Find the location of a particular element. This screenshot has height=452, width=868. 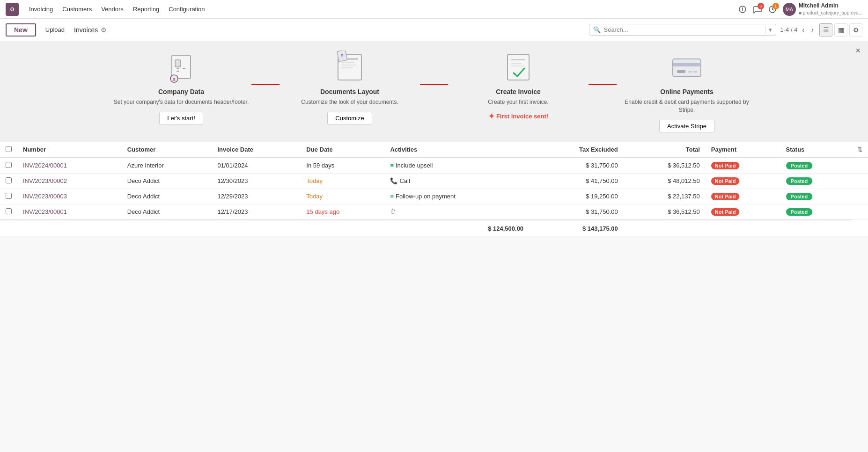

step4-button: Activate Stripe is located at coordinates (687, 126).